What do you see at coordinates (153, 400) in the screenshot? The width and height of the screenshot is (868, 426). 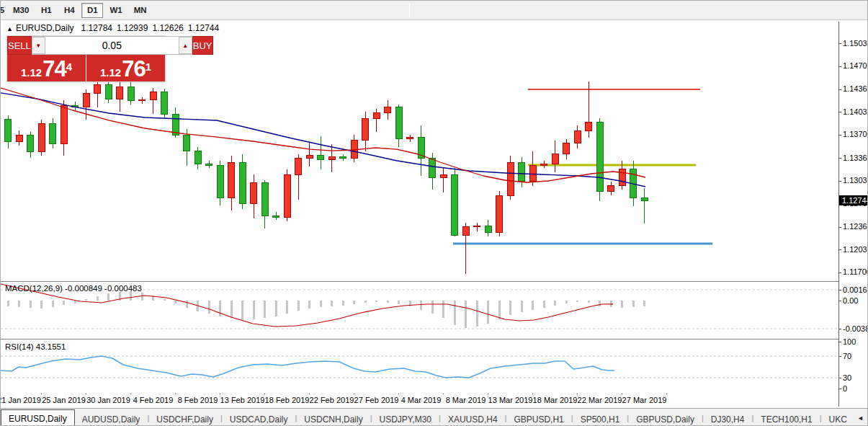 I see `date-tick-label: 4 Feb 2019` at bounding box center [153, 400].